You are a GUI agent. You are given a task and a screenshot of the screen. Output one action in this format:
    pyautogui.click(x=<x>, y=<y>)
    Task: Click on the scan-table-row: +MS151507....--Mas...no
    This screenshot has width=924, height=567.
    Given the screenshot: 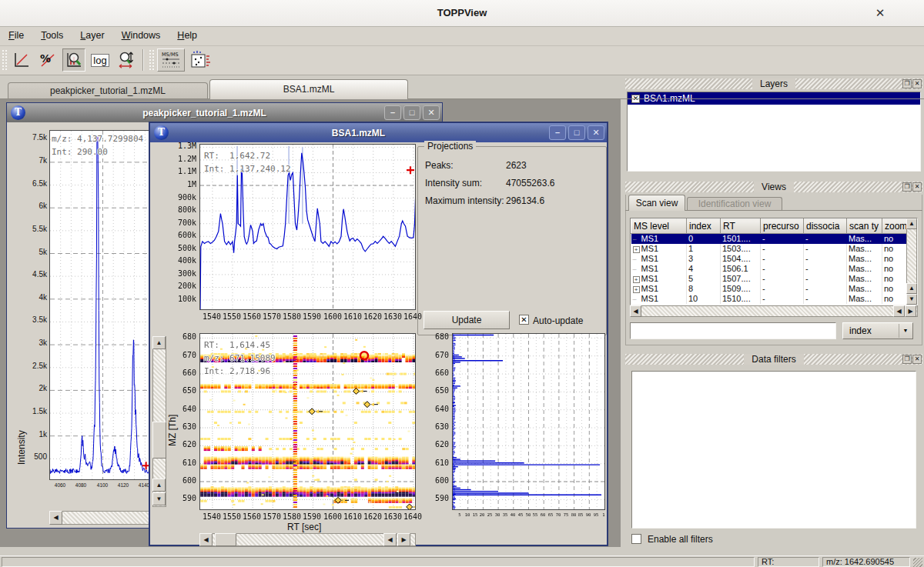 What is the action you would take?
    pyautogui.click(x=769, y=278)
    